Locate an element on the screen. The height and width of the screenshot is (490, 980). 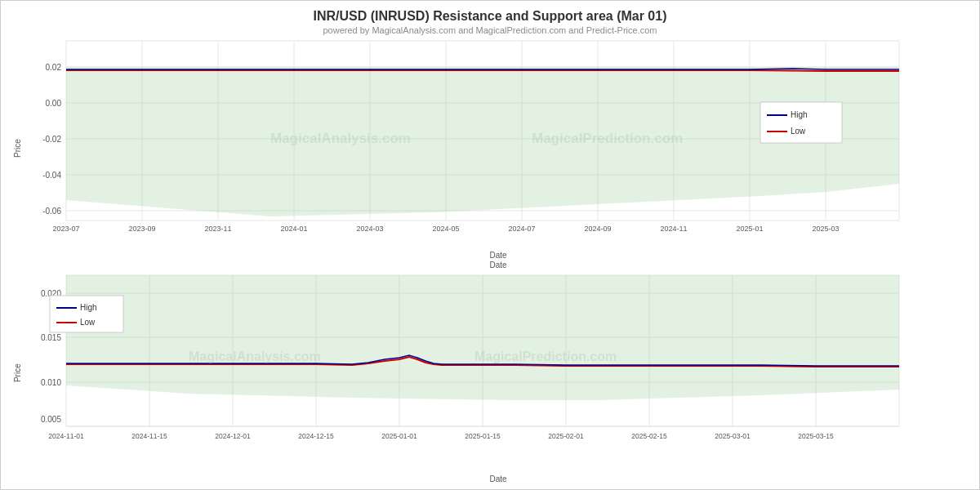
svg-text: 0.00 is located at coordinates (54, 103).